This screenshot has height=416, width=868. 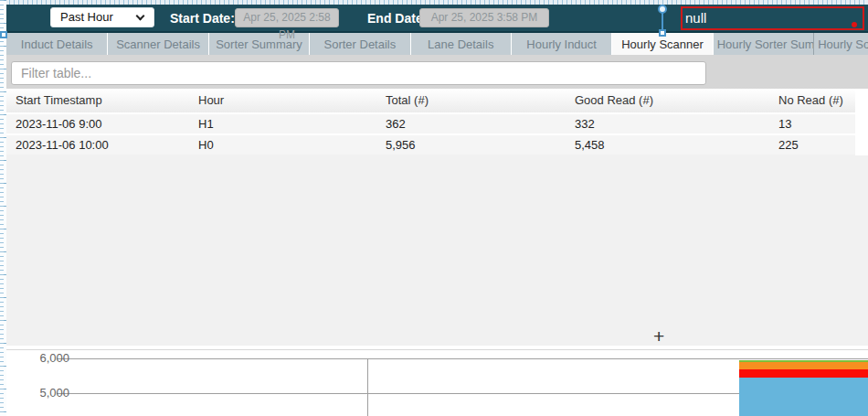 What do you see at coordinates (460, 44) in the screenshot?
I see `tab-lane-details: Lane Details` at bounding box center [460, 44].